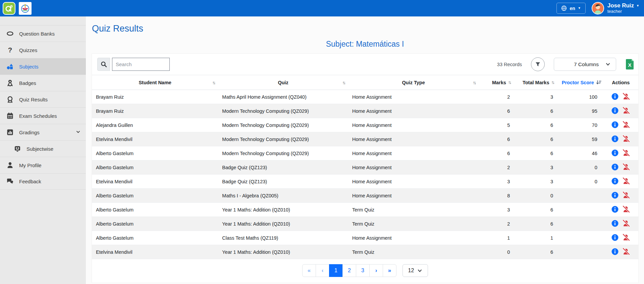 The height and width of the screenshot is (284, 644). Describe the element at coordinates (615, 8) in the screenshot. I see `user-menu: Jose Ruiz ▼ teacher` at that location.